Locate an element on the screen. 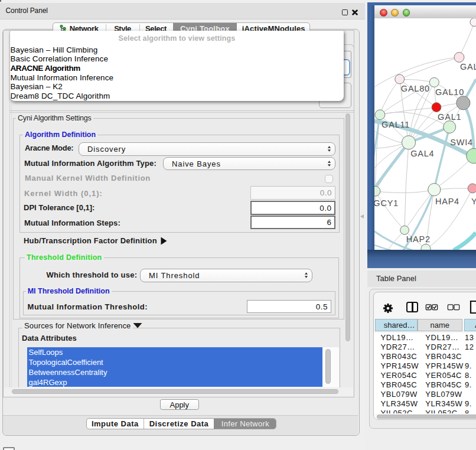 This screenshot has width=476, height=450. svg-text: GCY1 is located at coordinates (386, 203).